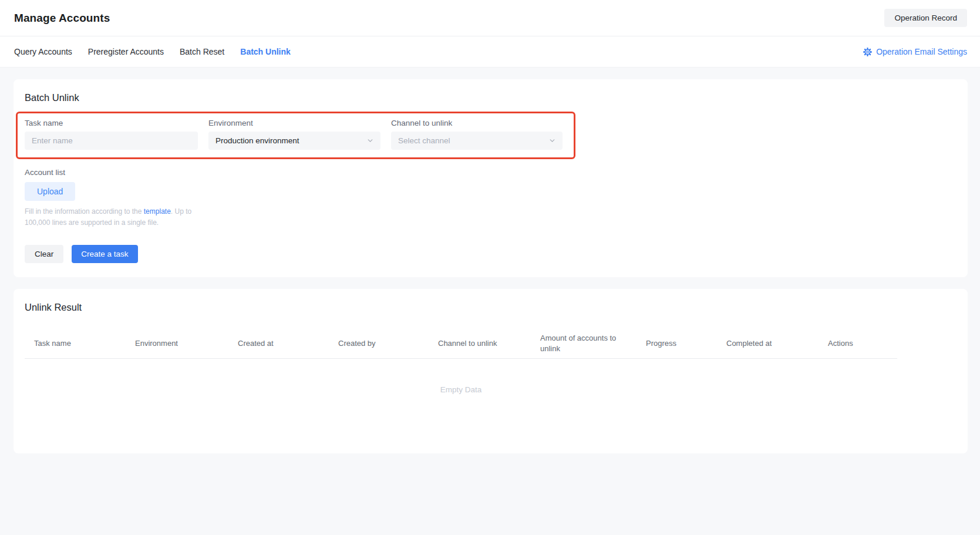  I want to click on column-header-created-by: Created by, so click(388, 344).